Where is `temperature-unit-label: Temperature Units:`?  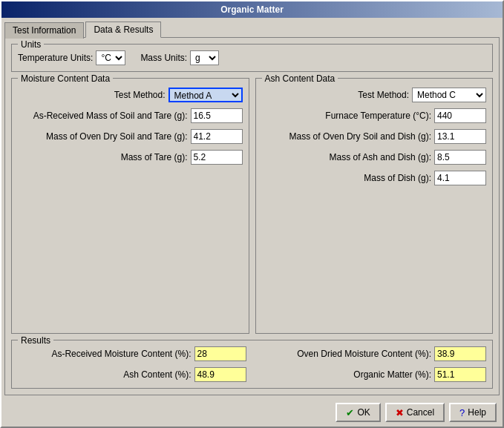
temperature-unit-label: Temperature Units: is located at coordinates (55, 58).